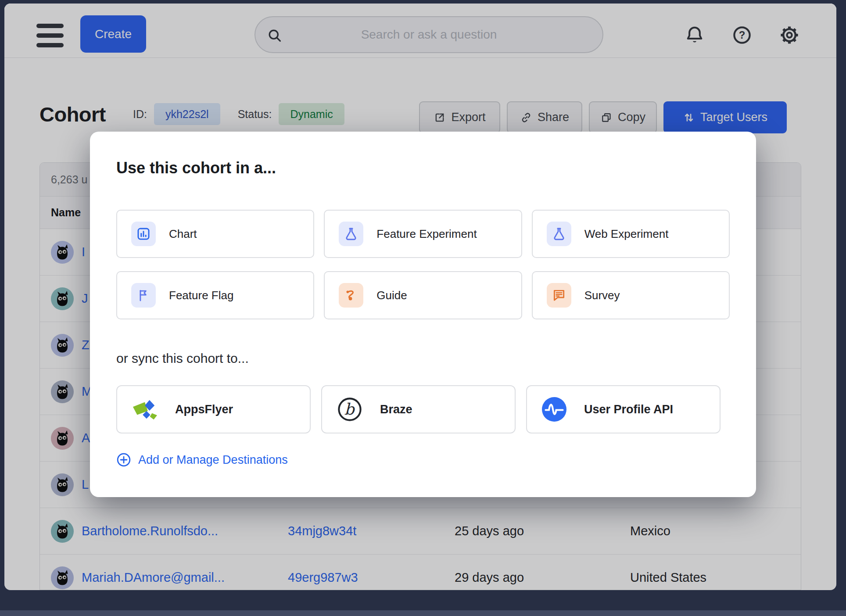 The image size is (846, 616). I want to click on window-frame-strip, so click(423, 613).